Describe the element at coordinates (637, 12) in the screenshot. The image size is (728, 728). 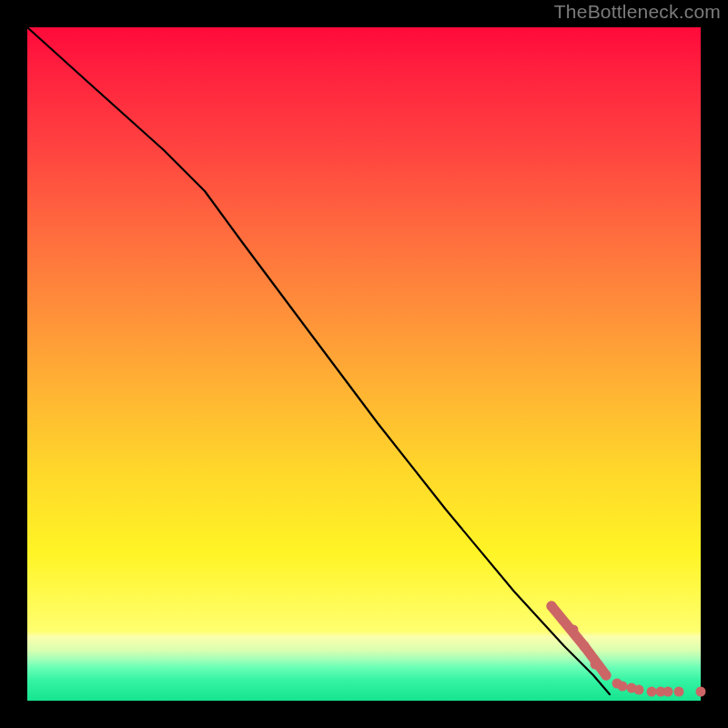
I see `watermark-text: TheBottleneck.com` at that location.